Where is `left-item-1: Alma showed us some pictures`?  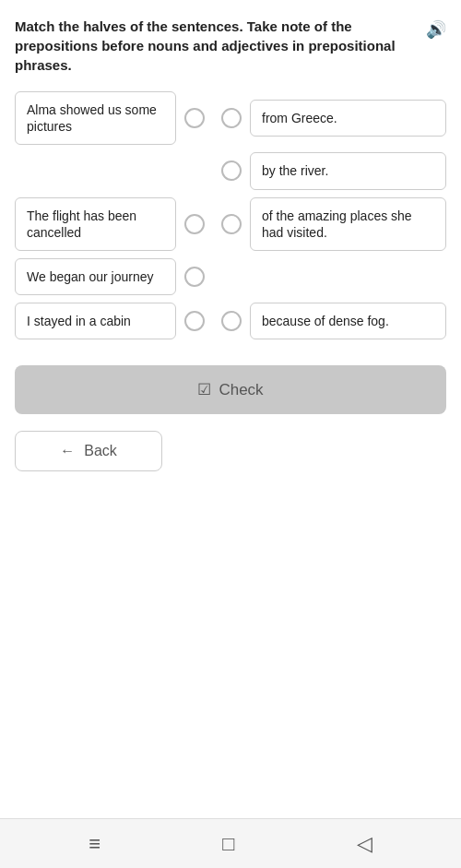
left-item-1: Alma showed us some pictures is located at coordinates (96, 118).